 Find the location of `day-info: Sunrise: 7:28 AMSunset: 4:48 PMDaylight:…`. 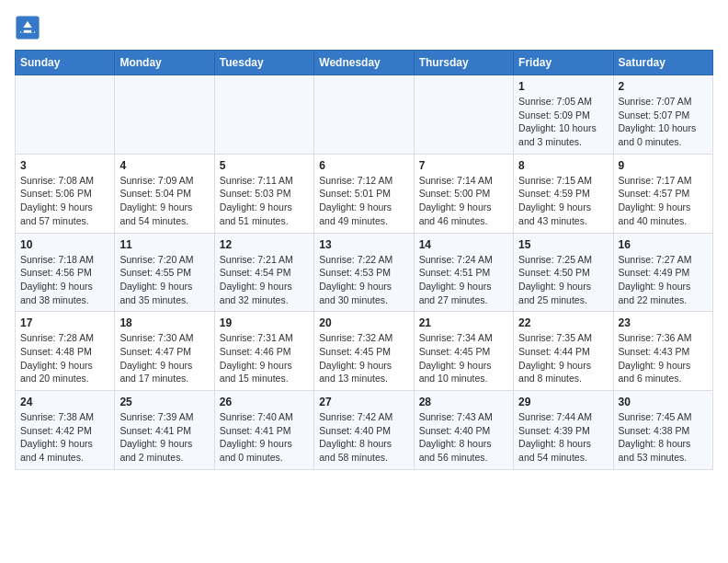

day-info: Sunrise: 7:28 AMSunset: 4:48 PMDaylight:… is located at coordinates (64, 359).